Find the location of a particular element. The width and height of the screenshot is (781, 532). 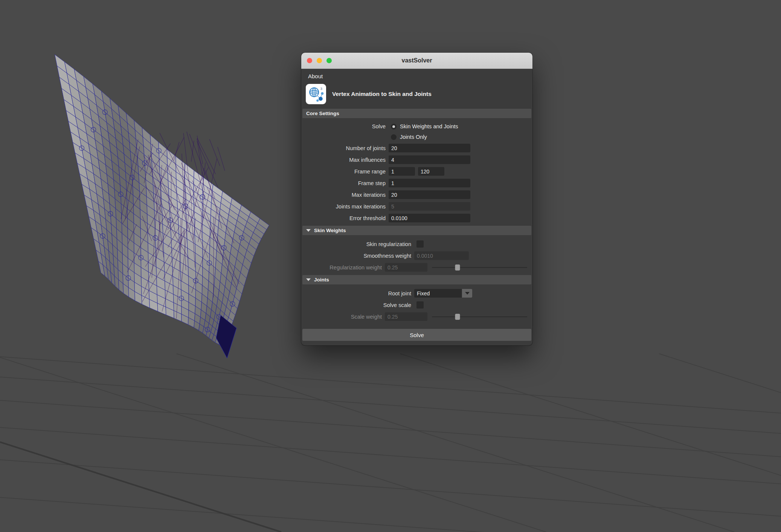

section-skin-weights: Skin Weights is located at coordinates (417, 230).